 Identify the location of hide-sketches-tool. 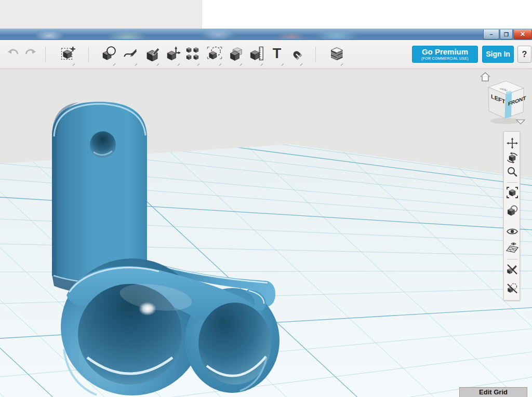
(512, 269).